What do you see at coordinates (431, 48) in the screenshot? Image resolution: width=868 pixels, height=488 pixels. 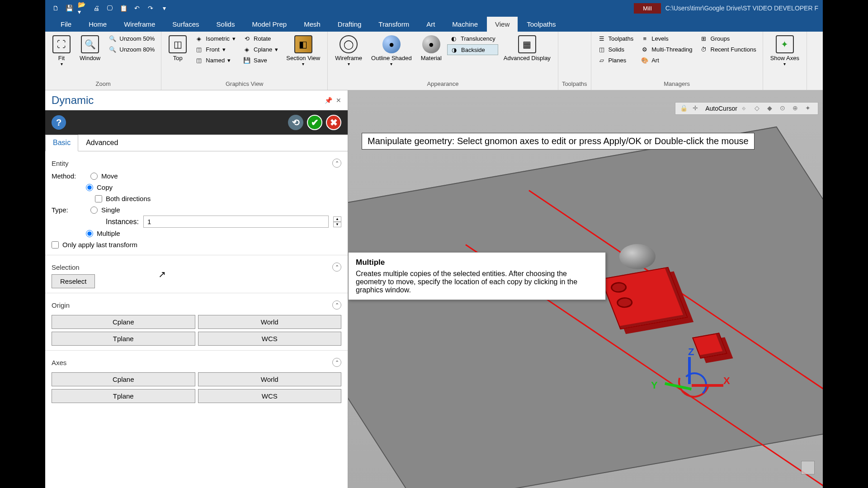 I see `material-button: ● Material` at bounding box center [431, 48].